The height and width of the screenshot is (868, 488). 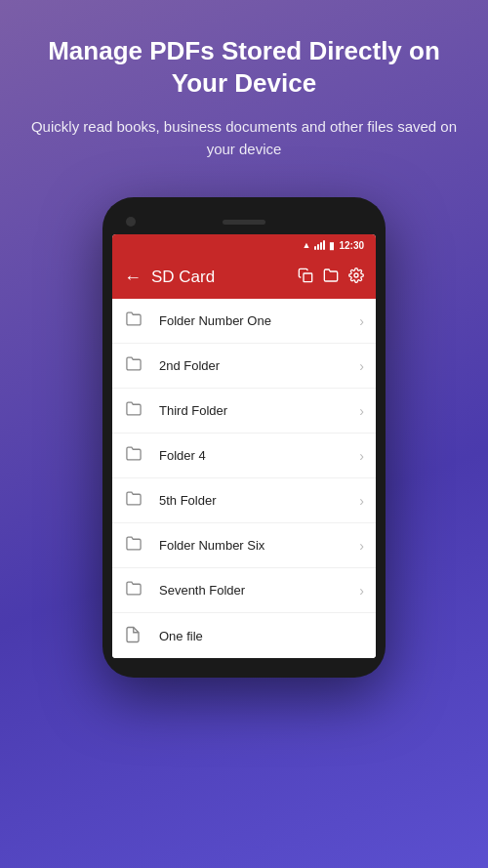 What do you see at coordinates (244, 591) in the screenshot?
I see `list-item: Seventh Folder ›` at bounding box center [244, 591].